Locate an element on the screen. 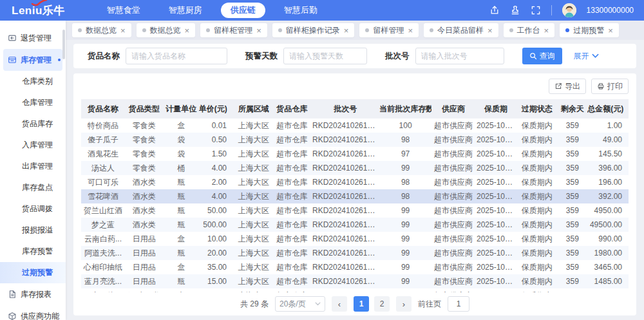 The height and width of the screenshot is (320, 644). page-number-1: 1 is located at coordinates (361, 304).